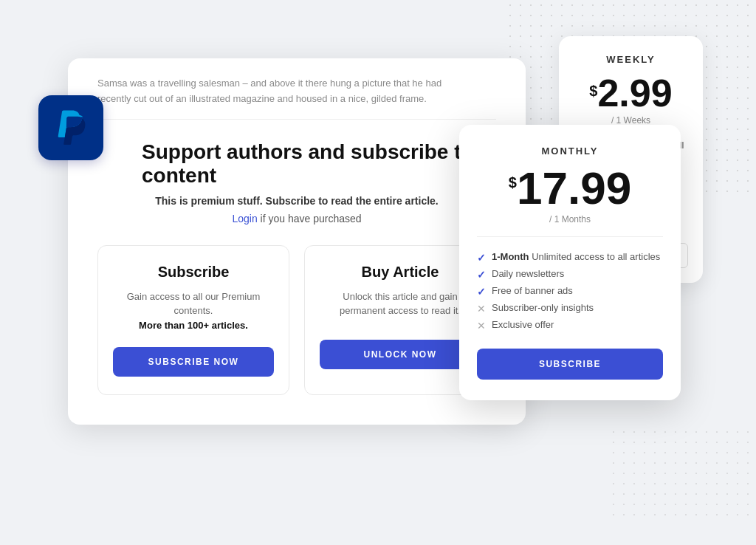 This screenshot has height=545, width=756. I want to click on monthly-price-dollar: $, so click(512, 183).